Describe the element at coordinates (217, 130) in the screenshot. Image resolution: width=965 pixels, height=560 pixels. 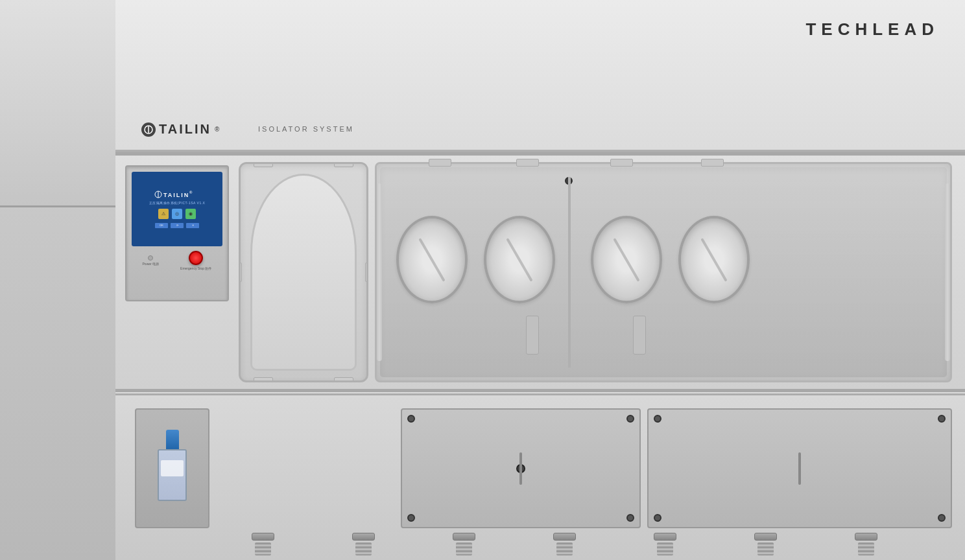
I see `tailin-registered: ®` at that location.